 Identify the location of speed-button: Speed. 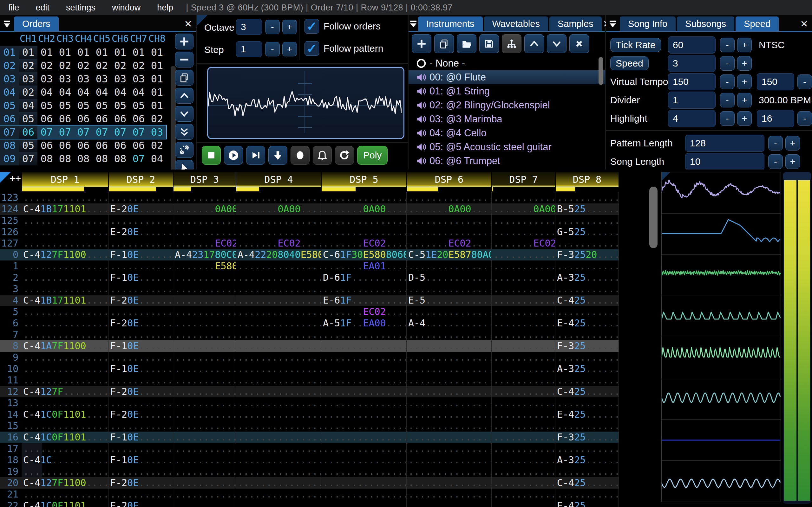
(629, 63).